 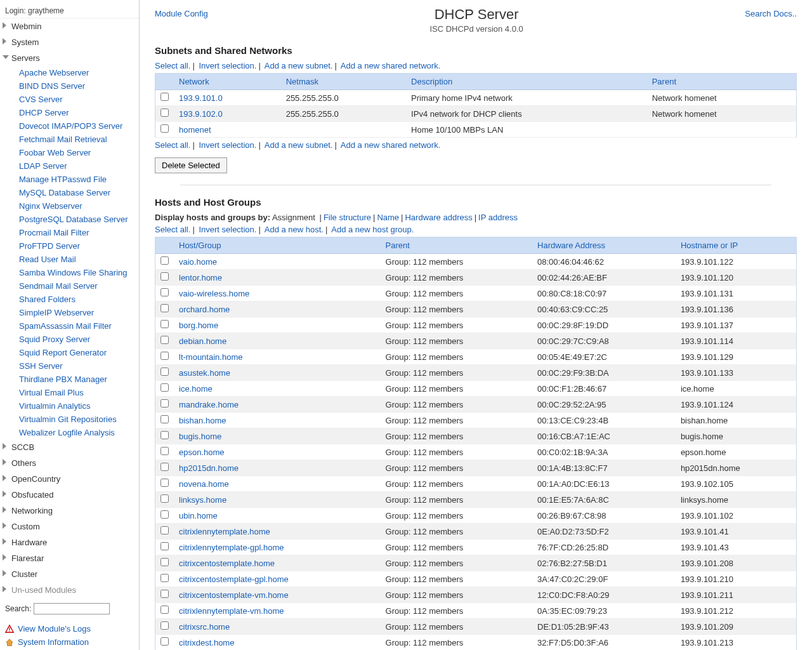 What do you see at coordinates (70, 140) in the screenshot?
I see `sidebar-item: Fetchmail Mail Retrieval` at bounding box center [70, 140].